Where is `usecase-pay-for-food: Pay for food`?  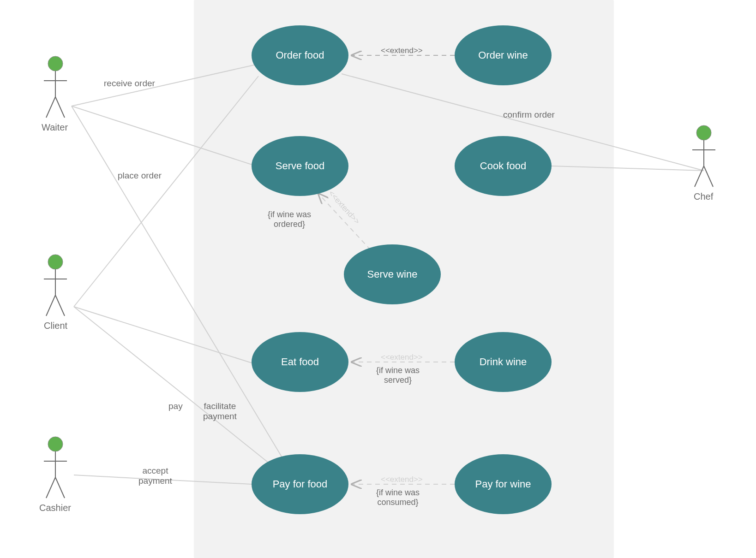 usecase-pay-for-food: Pay for food is located at coordinates (300, 484).